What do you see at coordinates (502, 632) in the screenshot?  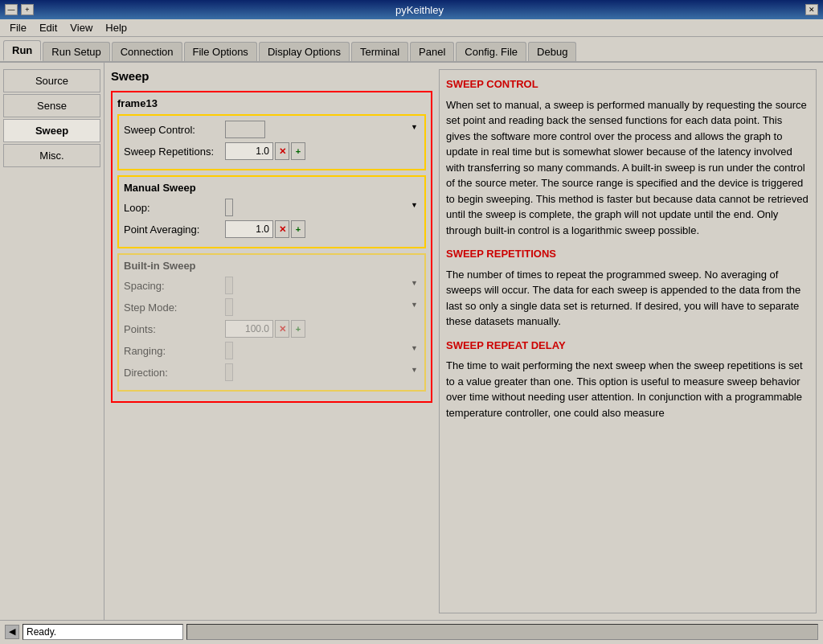 I see `status-right` at bounding box center [502, 632].